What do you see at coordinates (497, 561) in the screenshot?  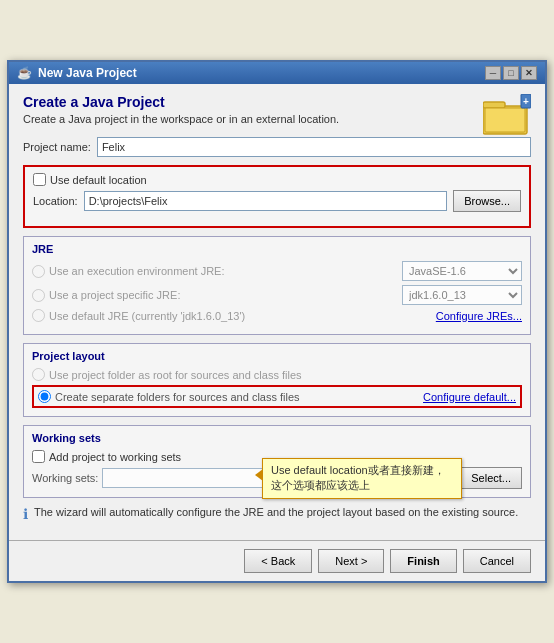 I see `cancel-button: Cancel` at bounding box center [497, 561].